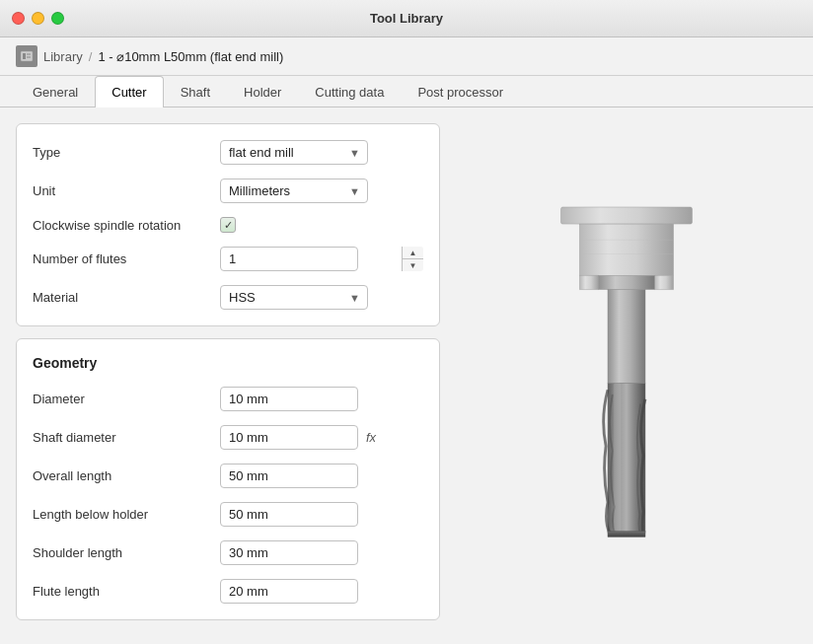  I want to click on spindle-control: ✓, so click(322, 225).